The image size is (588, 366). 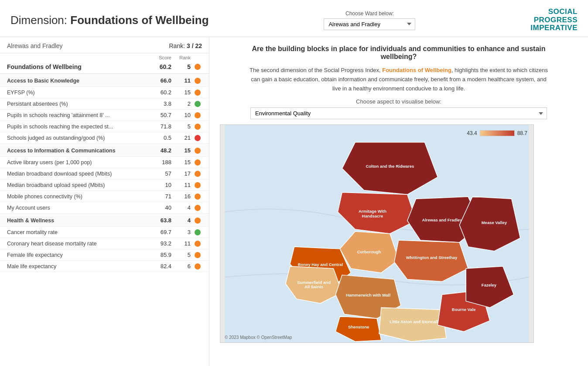 I want to click on section-row: Access to Information & Communications 4…, so click(x=105, y=150).